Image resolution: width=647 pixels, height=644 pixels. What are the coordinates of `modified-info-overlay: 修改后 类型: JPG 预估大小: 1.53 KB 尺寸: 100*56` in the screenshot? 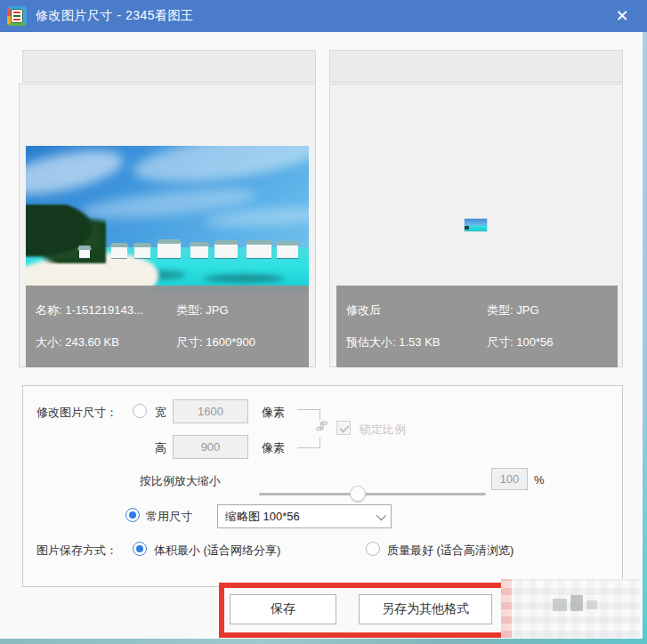 It's located at (477, 326).